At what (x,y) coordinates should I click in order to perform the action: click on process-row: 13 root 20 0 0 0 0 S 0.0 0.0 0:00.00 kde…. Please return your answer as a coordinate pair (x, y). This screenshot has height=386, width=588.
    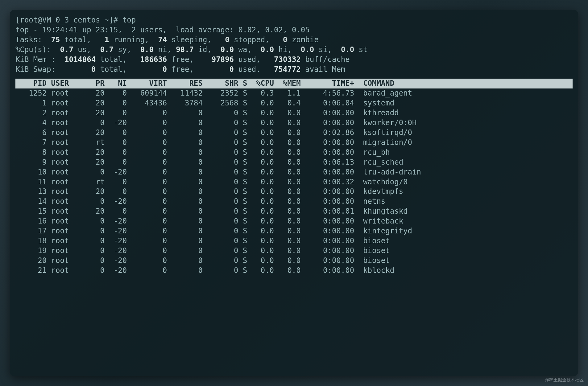
    Looking at the image, I should click on (294, 192).